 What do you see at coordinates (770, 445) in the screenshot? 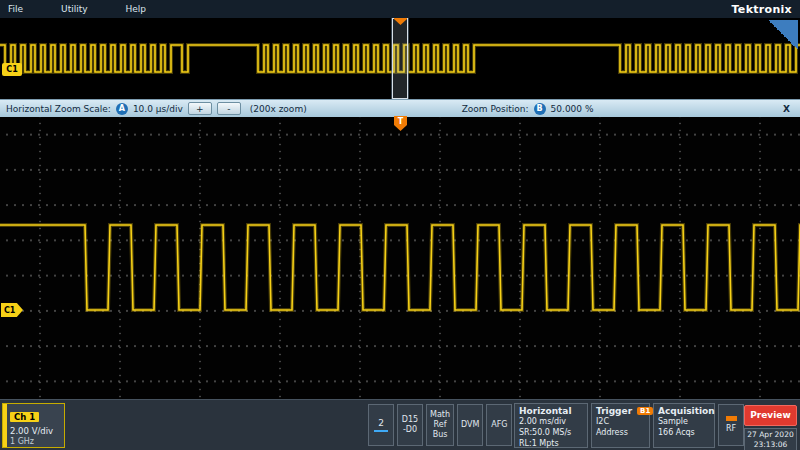
I see `time-label: 23:13:06` at bounding box center [770, 445].